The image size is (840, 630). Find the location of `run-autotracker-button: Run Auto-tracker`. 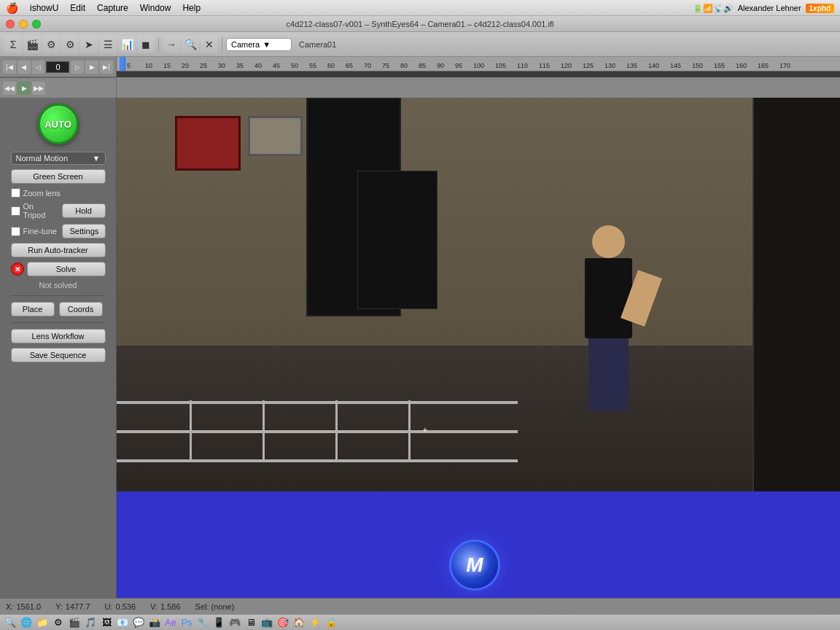

run-autotracker-button: Run Auto-tracker is located at coordinates (58, 250).